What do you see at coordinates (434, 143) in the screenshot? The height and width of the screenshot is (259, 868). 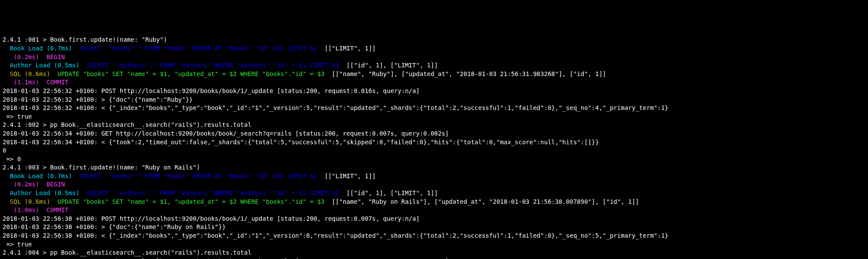 I see `terminal-line: 2018-01-03 22:56:34 +0100: < {"took":2,"…` at bounding box center [434, 143].